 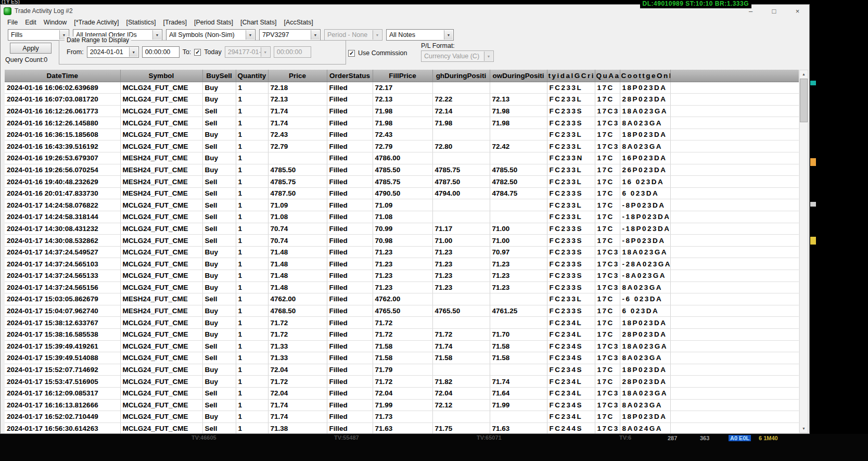 I want to click on column-header-low_during_position: owDuringPositi, so click(x=518, y=76).